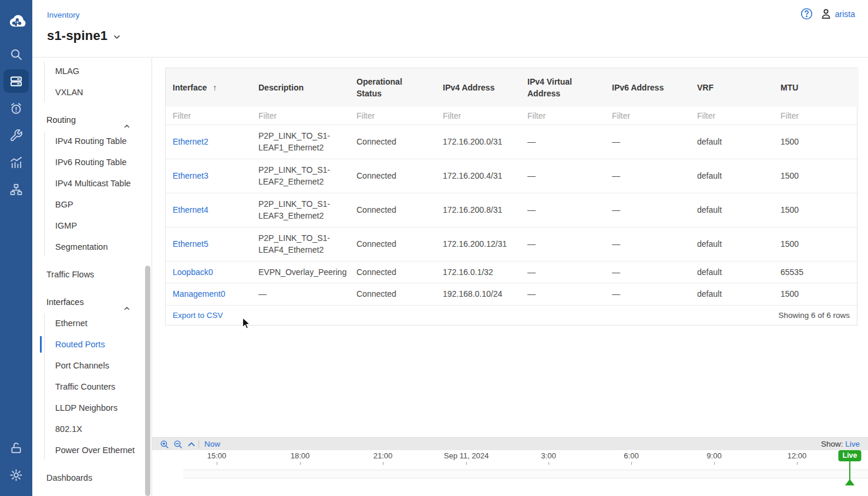 The width and height of the screenshot is (868, 496). What do you see at coordinates (526, 474) in the screenshot?
I see `timeline-track` at bounding box center [526, 474].